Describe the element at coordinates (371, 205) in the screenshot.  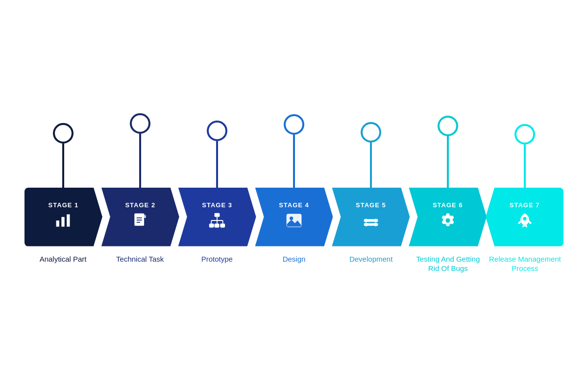
I see `stage-label-stage-5: STAGE 5` at that location.